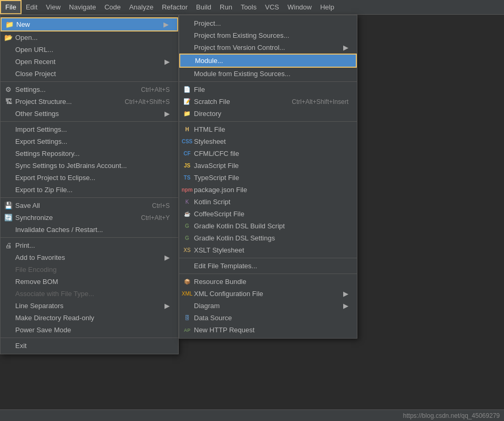 The image size is (504, 421). What do you see at coordinates (268, 142) in the screenshot?
I see `submenu-item-stylesheet: CSS Stylesheet` at bounding box center [268, 142].